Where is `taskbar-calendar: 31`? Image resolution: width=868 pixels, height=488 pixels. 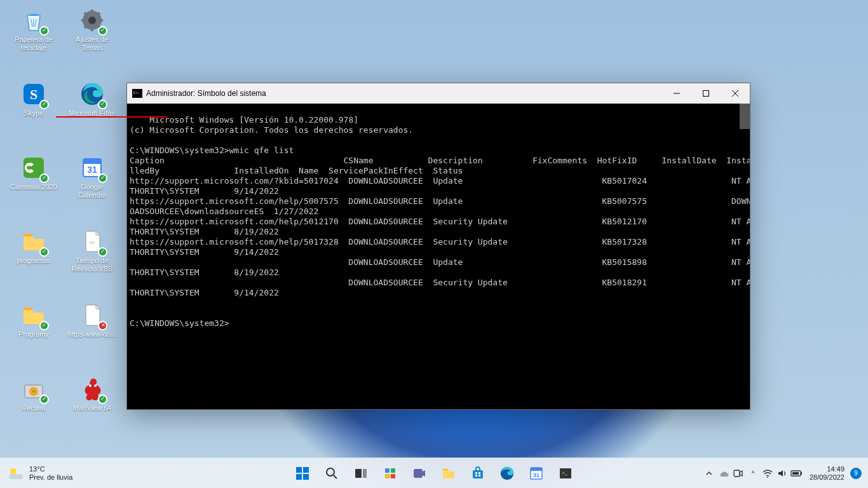
taskbar-calendar: 31 is located at coordinates (536, 473).